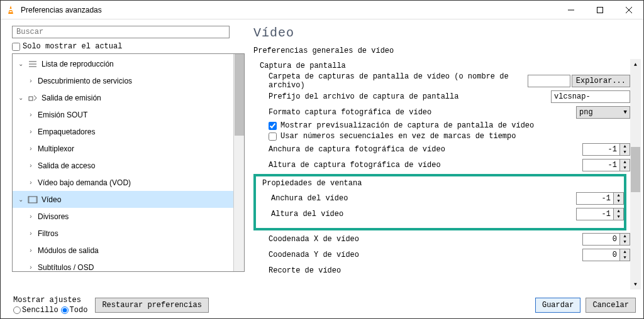 The height and width of the screenshot is (319, 644). What do you see at coordinates (123, 80) in the screenshot?
I see `tree-item: ›Descubrimiento de servicios` at bounding box center [123, 80].